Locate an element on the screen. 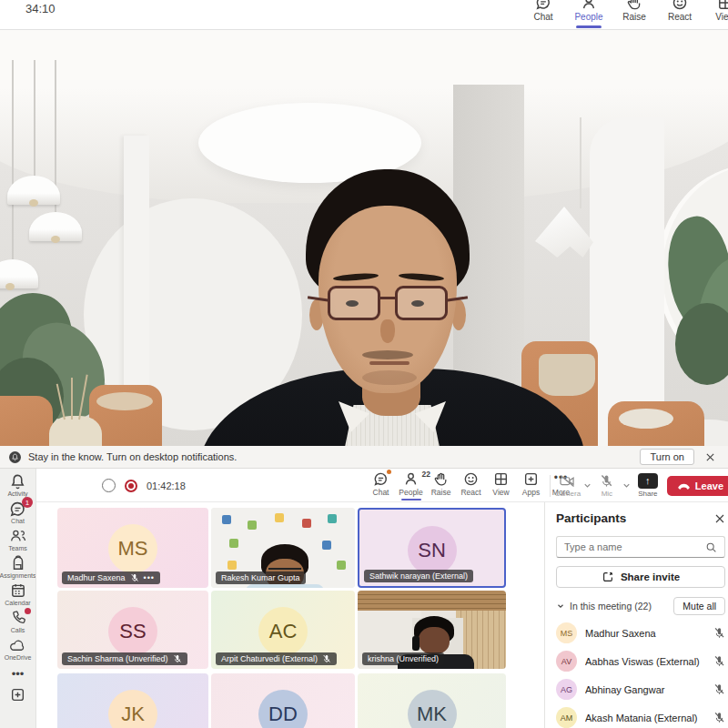 The width and height of the screenshot is (728, 728). participant-row: AG Abhinay Gangwar is located at coordinates (641, 690).